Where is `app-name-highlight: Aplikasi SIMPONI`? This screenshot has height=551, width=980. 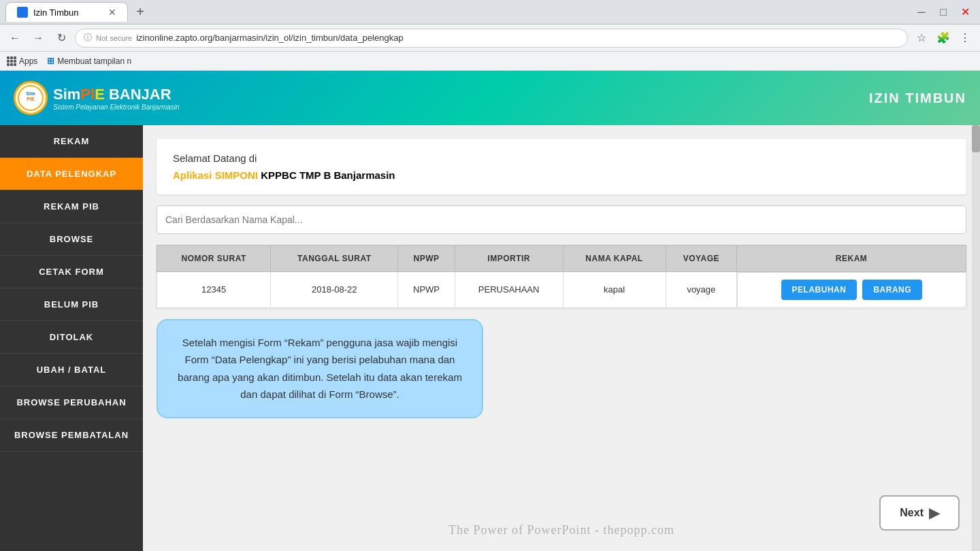
app-name-highlight: Aplikasi SIMPONI is located at coordinates (215, 176).